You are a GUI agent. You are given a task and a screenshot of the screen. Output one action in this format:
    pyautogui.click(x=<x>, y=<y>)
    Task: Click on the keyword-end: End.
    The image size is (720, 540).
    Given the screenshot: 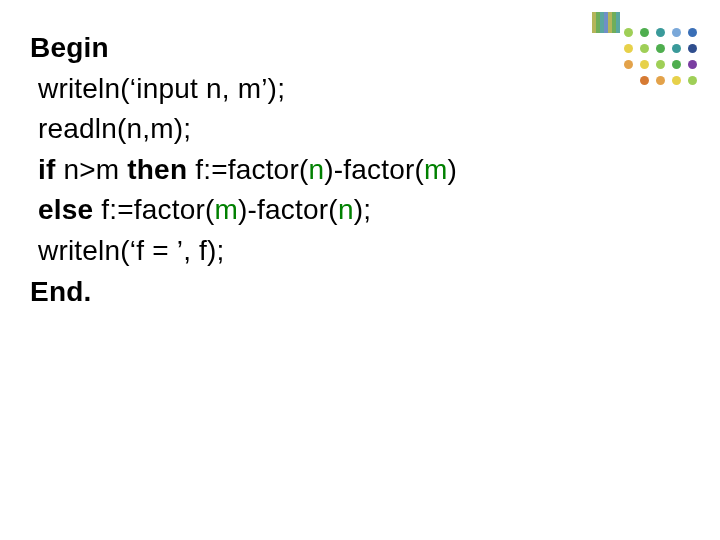 What is the action you would take?
    pyautogui.click(x=60, y=292)
    